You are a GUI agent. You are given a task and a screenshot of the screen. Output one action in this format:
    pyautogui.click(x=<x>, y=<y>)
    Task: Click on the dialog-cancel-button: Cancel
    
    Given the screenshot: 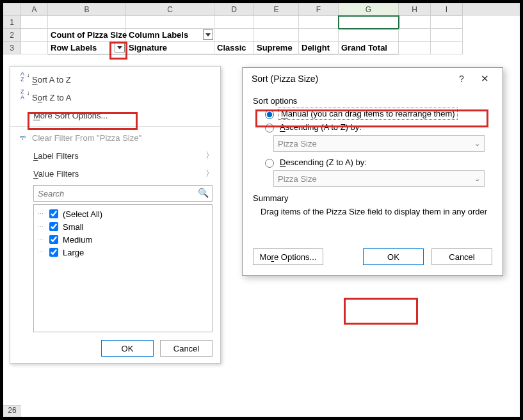 What is the action you would take?
    pyautogui.click(x=462, y=257)
    